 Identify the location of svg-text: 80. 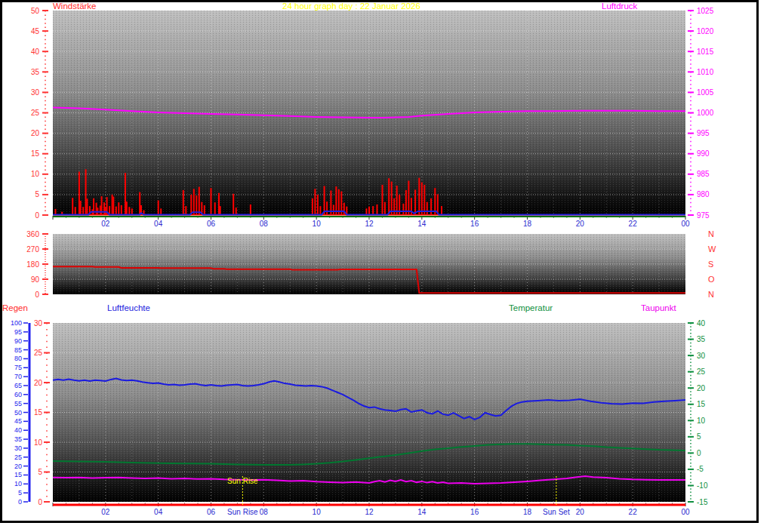
(18, 358).